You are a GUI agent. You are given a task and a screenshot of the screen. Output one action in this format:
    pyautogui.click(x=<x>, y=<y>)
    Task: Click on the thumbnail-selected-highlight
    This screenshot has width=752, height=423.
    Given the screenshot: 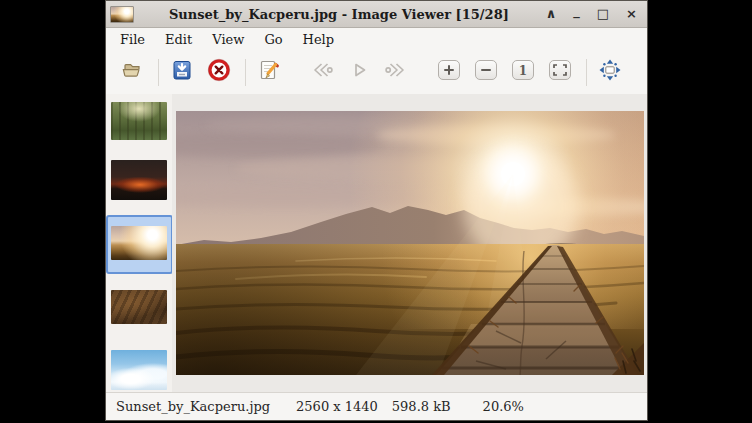 What is the action you would take?
    pyautogui.click(x=140, y=244)
    